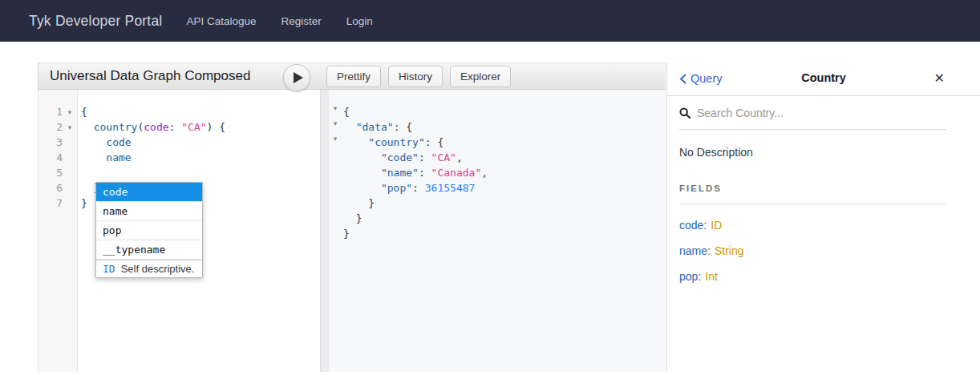 This screenshot has width=980, height=375. I want to click on autocomplete-item-code: code, so click(149, 192).